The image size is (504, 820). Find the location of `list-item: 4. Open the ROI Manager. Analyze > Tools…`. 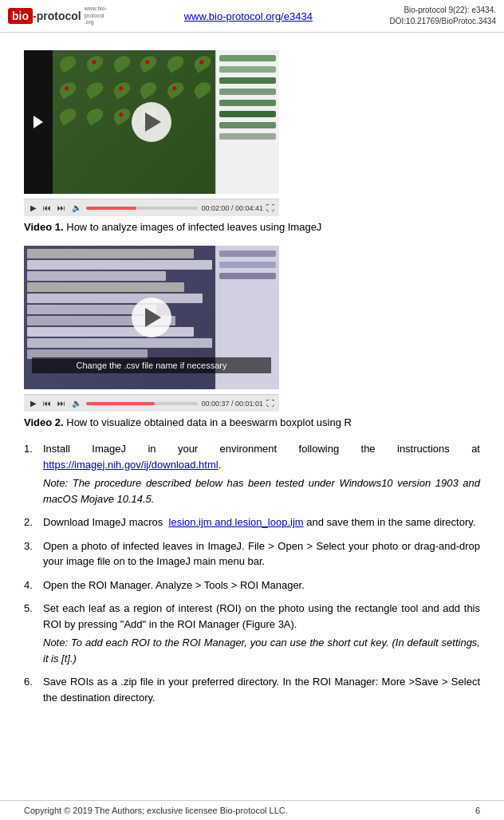

list-item: 4. Open the ROI Manager. Analyze > Tools… is located at coordinates (252, 585).